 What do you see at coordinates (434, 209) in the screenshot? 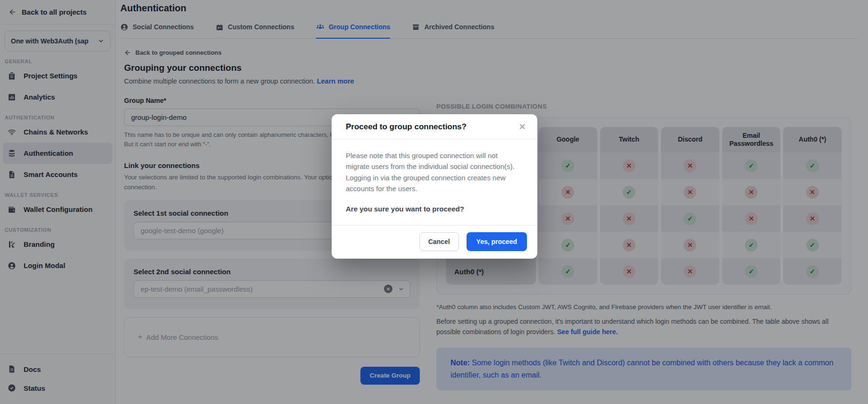
I see `modal-question: Are you sure you want to proceed?` at bounding box center [434, 209].